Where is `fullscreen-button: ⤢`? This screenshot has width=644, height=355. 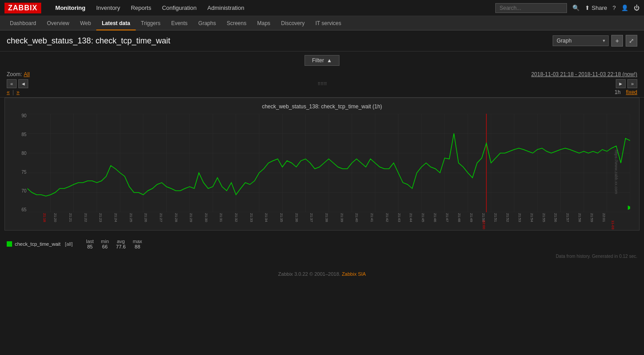 fullscreen-button: ⤢ is located at coordinates (631, 41).